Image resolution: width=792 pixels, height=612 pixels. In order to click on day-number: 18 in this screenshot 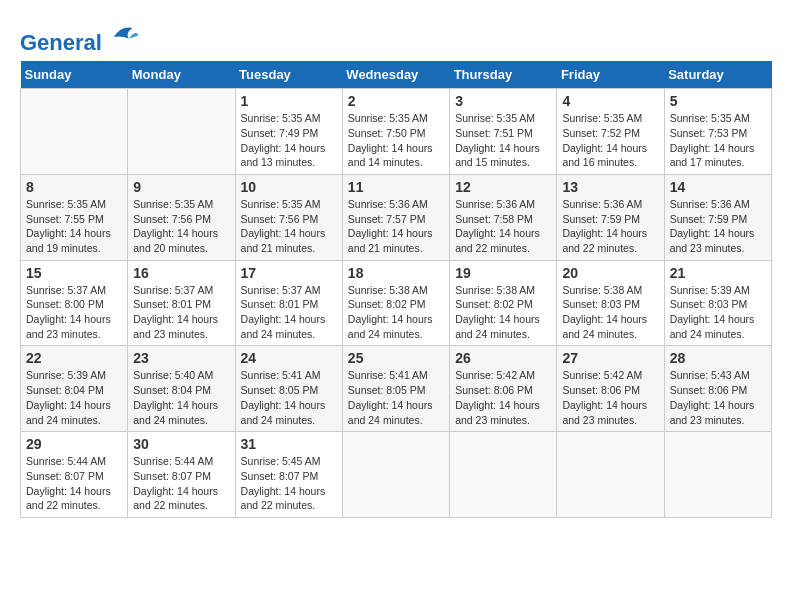, I will do `click(396, 273)`.